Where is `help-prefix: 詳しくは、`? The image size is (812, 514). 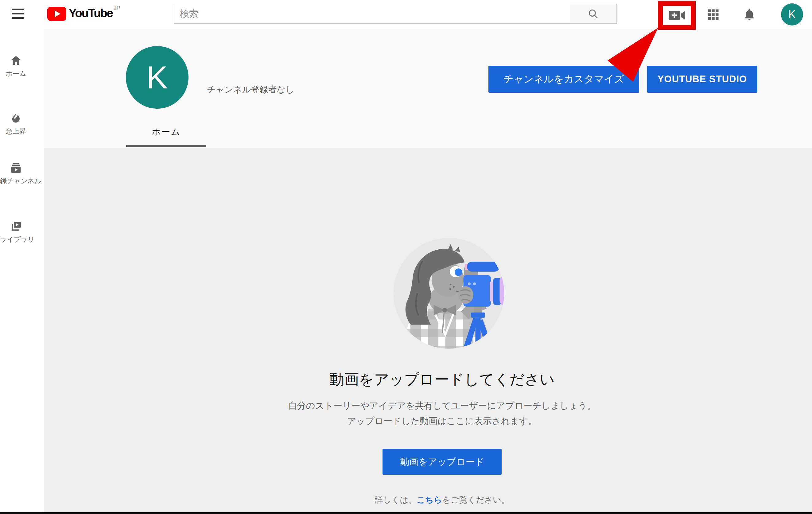 help-prefix: 詳しくは、 is located at coordinates (396, 500).